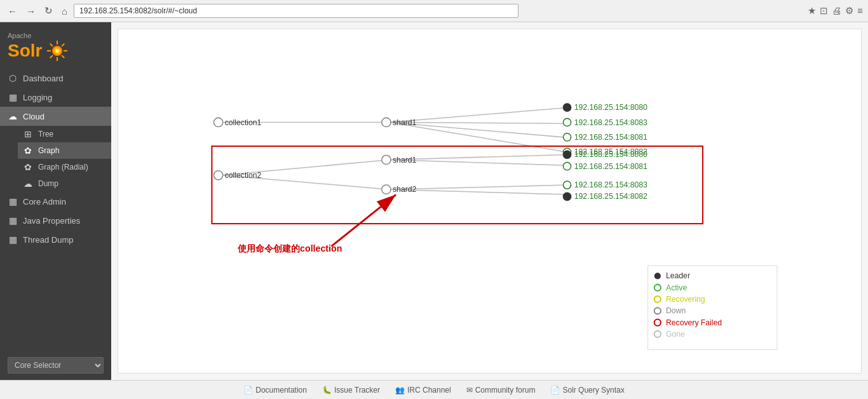 This screenshot has width=868, height=399. Describe the element at coordinates (658, 276) in the screenshot. I see `legend-leader-dot` at that location.